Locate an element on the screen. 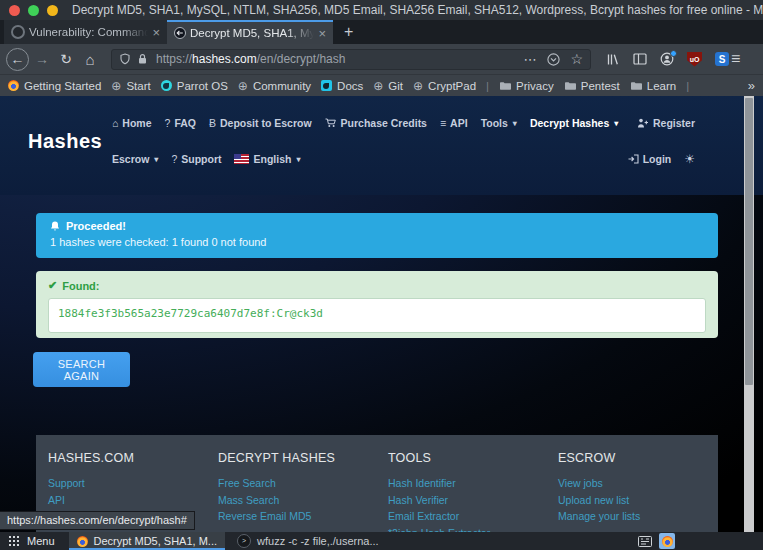 Image resolution: width=763 pixels, height=550 pixels. theme-toggle-sun-icon: ☀ is located at coordinates (690, 159).